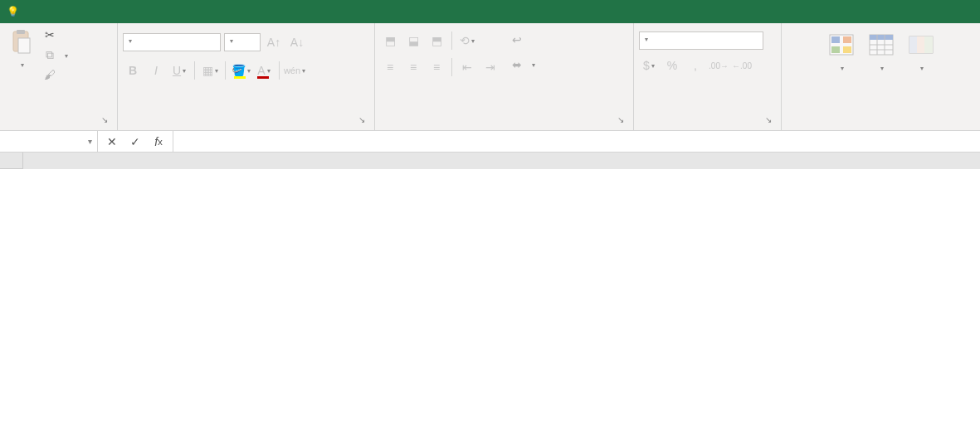 The image size is (980, 431). What do you see at coordinates (436, 41) in the screenshot?
I see `align-bottom-icon: ⬒` at bounding box center [436, 41].